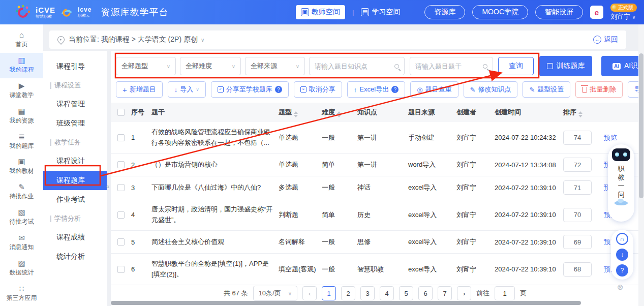  I want to click on sidebar-item-my-courses: ▥我的课程, so click(21, 66).